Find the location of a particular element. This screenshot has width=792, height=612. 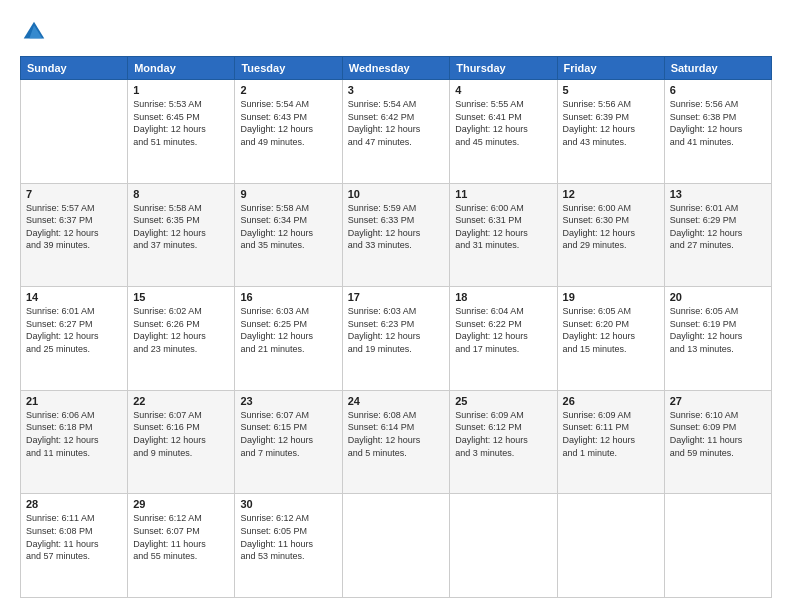

day-info: Sunrise: 6:01 AM Sunset: 6:29 PM Dayligh… is located at coordinates (718, 227).